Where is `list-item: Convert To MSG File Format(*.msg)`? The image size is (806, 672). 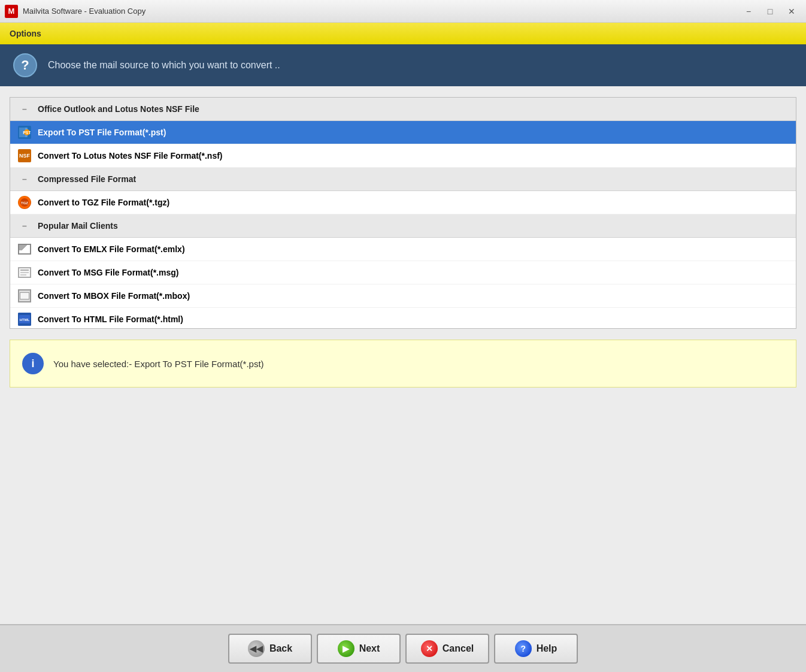
list-item: Convert To MSG File Format(*.msg) is located at coordinates (403, 273).